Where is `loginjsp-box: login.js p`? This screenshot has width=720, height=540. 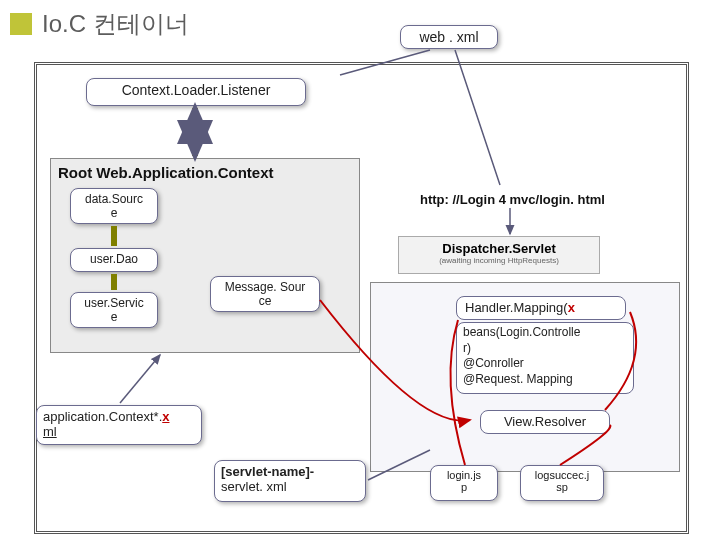
loginjsp-box: login.js p is located at coordinates (464, 483).